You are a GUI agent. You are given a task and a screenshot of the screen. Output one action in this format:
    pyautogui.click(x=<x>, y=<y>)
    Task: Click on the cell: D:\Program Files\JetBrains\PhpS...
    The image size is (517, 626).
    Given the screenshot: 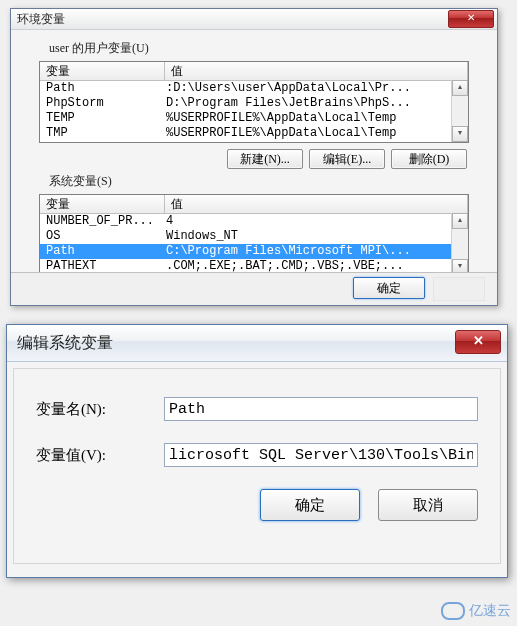 What is the action you would take?
    pyautogui.click(x=316, y=104)
    